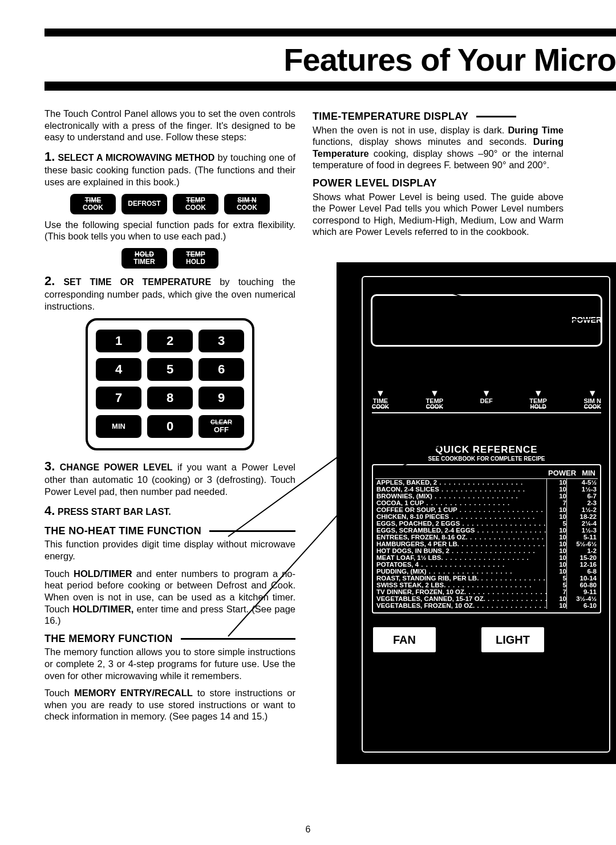 This screenshot has width=616, height=845. I want to click on pld-p1: Shows what Power Level is being used. Th…, so click(438, 214).